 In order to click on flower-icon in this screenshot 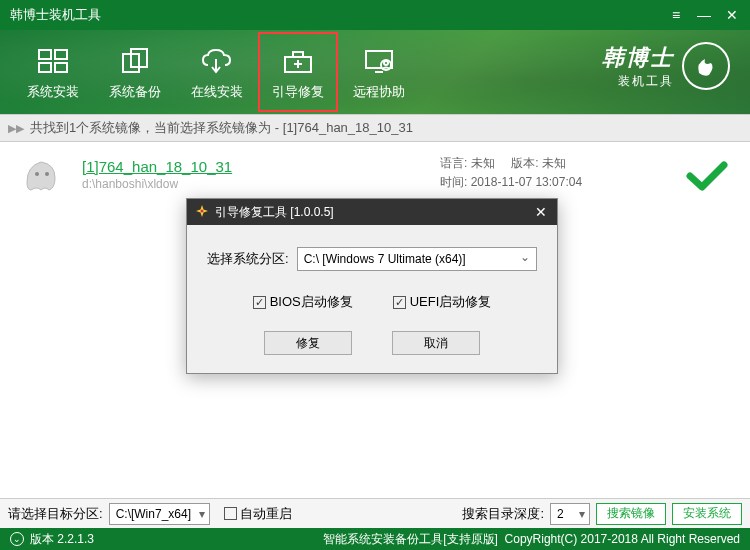, I will do `click(202, 212)`.